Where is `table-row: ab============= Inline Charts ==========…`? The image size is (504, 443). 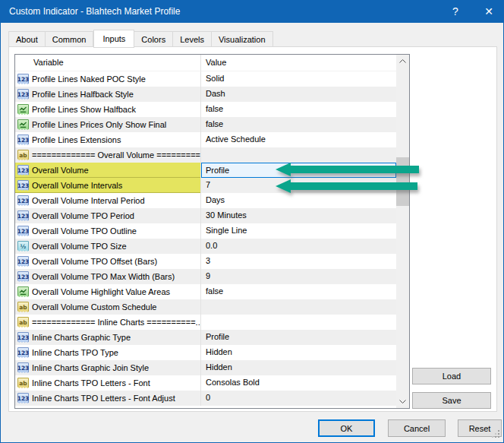
table-row: ab============= Inline Charts ==========… is located at coordinates (206, 322).